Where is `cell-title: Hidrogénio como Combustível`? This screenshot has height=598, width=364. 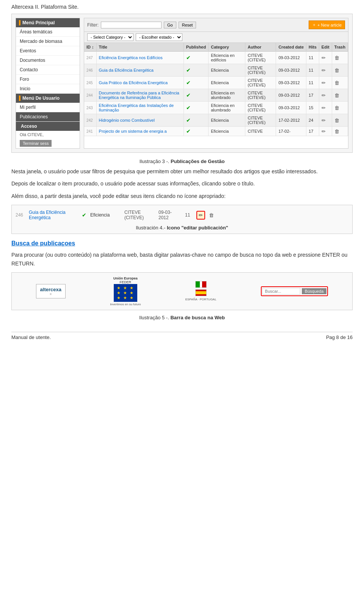
cell-title: Hidrogénio como Combustível is located at coordinates (140, 121).